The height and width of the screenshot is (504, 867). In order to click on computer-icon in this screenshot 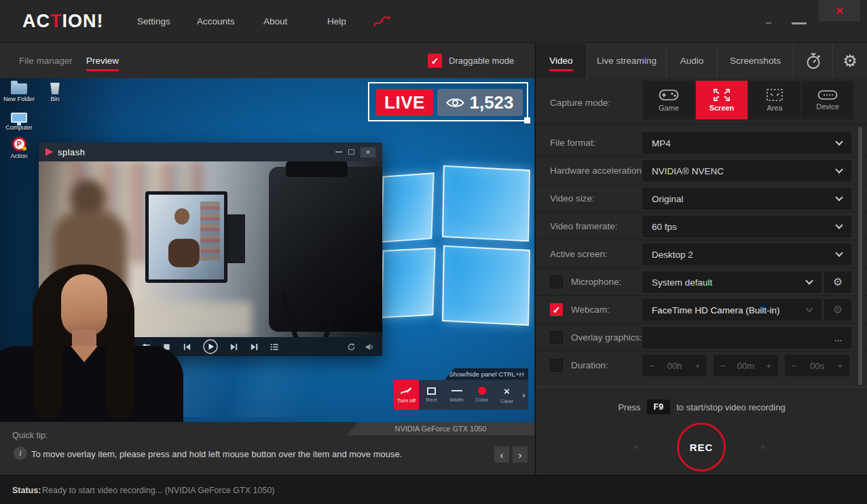, I will do `click(19, 115)`.